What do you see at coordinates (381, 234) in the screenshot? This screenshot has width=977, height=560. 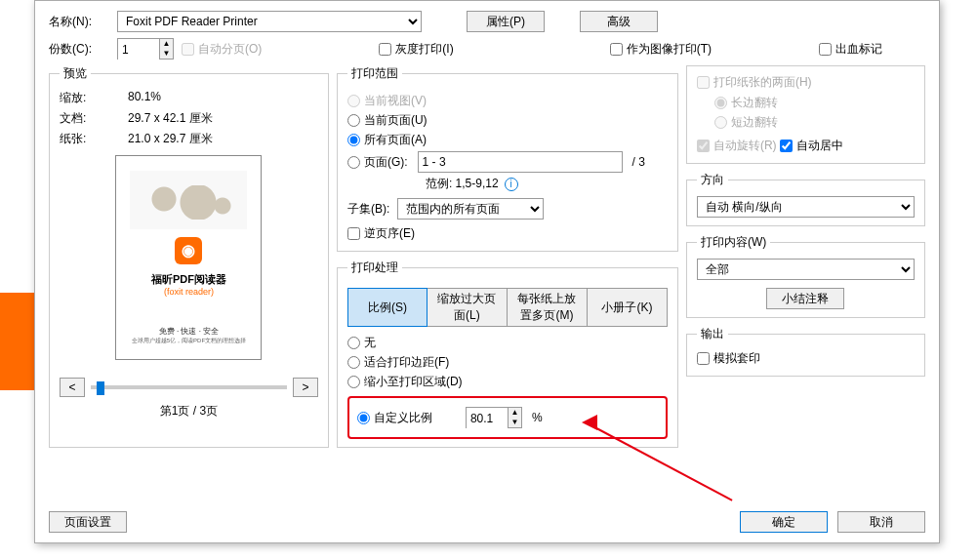 I see `reverse-checkbox: 逆页序(E)` at bounding box center [381, 234].